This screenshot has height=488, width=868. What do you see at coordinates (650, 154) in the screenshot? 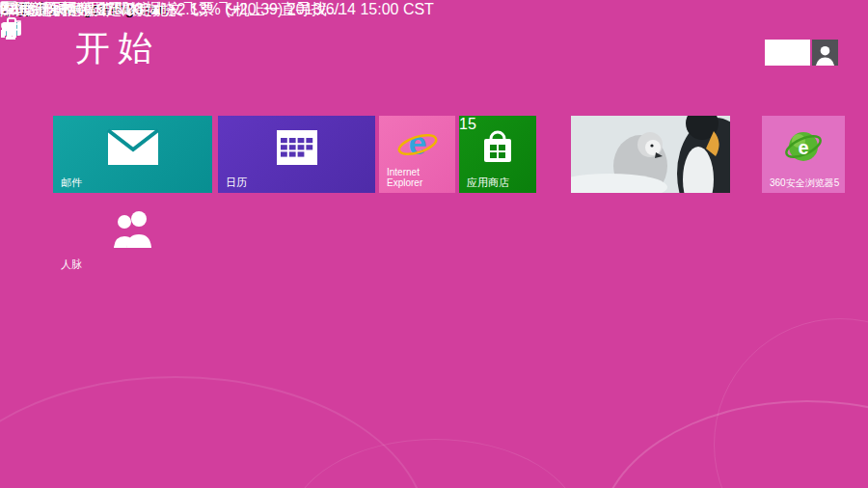
I see `tile-bing: 必应 Bing` at bounding box center [650, 154].